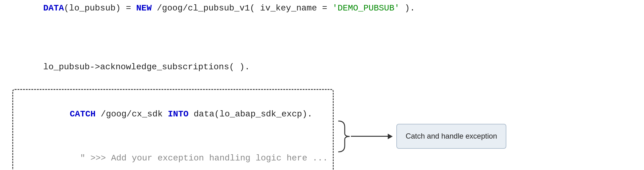  Describe the element at coordinates (199, 158) in the screenshot. I see `comment-text: " >>> Add your exception handling logic …` at that location.